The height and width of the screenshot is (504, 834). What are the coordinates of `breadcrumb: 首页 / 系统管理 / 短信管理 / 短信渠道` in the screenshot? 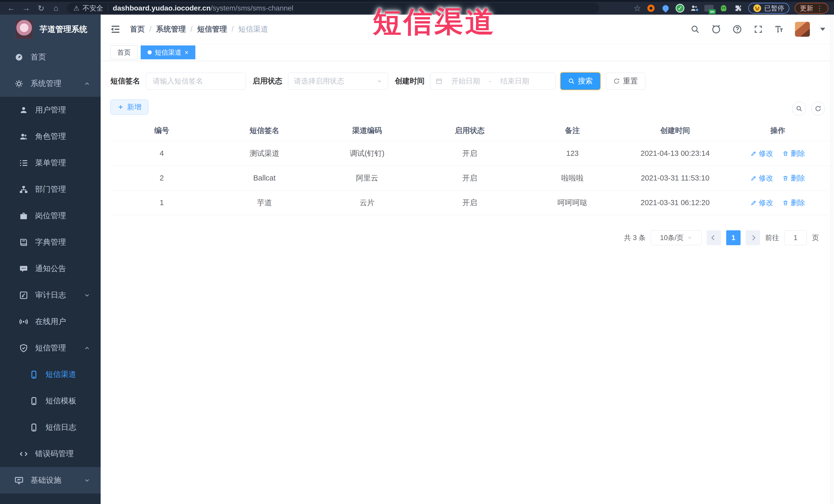 It's located at (199, 29).